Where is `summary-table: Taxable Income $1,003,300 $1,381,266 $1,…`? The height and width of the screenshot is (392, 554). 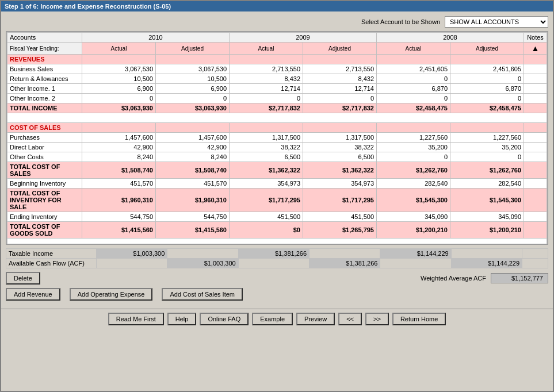
summary-table: Taxable Income $1,003,300 $1,381,266 $1,… is located at coordinates (277, 259).